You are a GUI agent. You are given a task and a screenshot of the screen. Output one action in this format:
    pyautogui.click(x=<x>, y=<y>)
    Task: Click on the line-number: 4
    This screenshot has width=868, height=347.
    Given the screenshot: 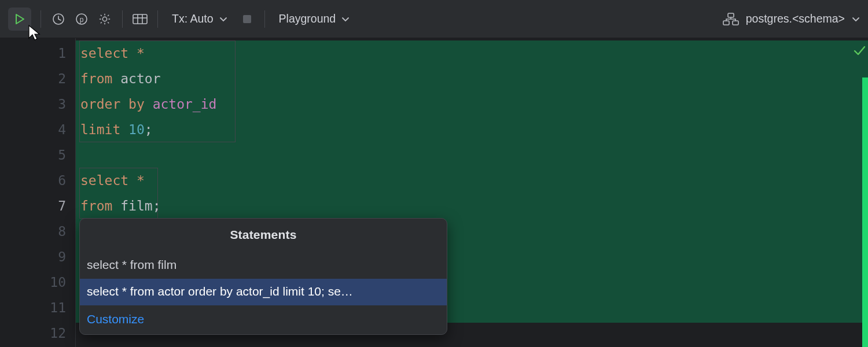 What is the action you would take?
    pyautogui.click(x=62, y=130)
    